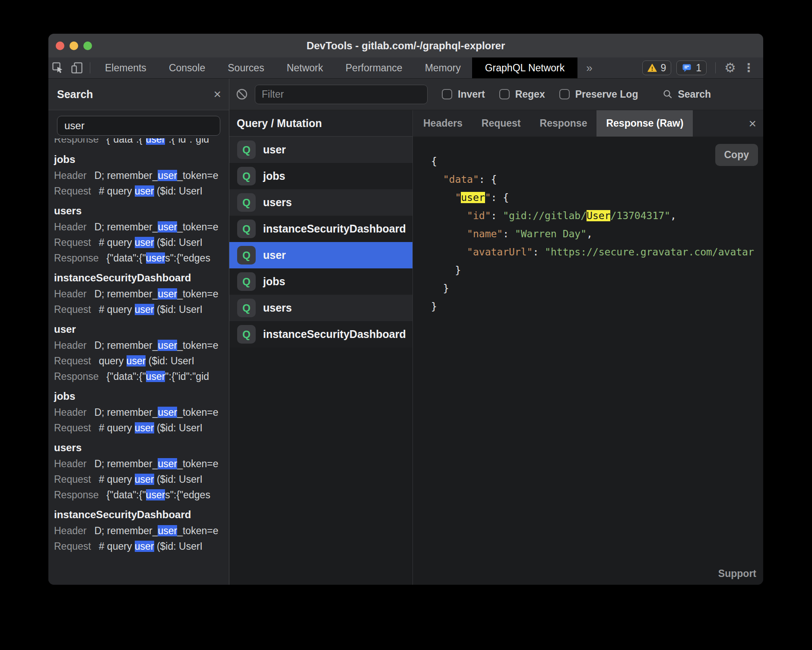  What do you see at coordinates (147, 361) in the screenshot?
I see `result-line-text: query user ($id: UserI` at bounding box center [147, 361].